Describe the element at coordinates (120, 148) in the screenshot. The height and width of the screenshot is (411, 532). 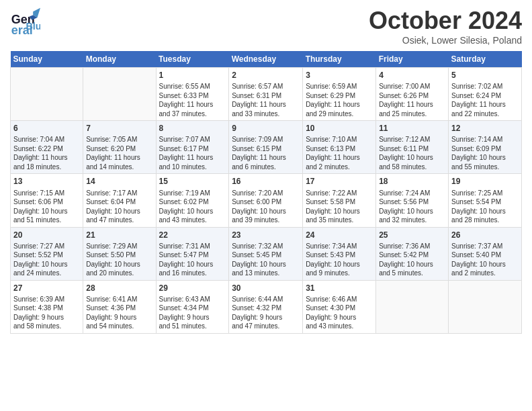
I see `calendar-cell: 7Sunrise: 7:05 AM Sunset: 6:20 PM Daylig…` at that location.